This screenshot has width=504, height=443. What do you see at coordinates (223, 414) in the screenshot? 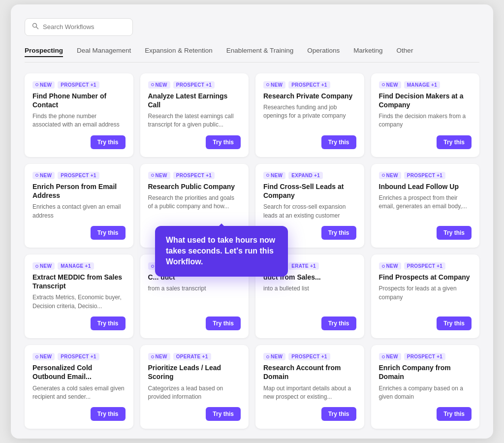
I see `try-button-13: Try this` at bounding box center [223, 414].